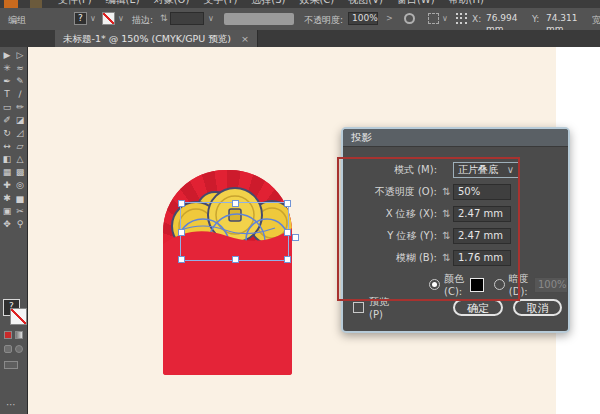  What do you see at coordinates (20, 198) in the screenshot?
I see `graph-tool: ▅` at bounding box center [20, 198].